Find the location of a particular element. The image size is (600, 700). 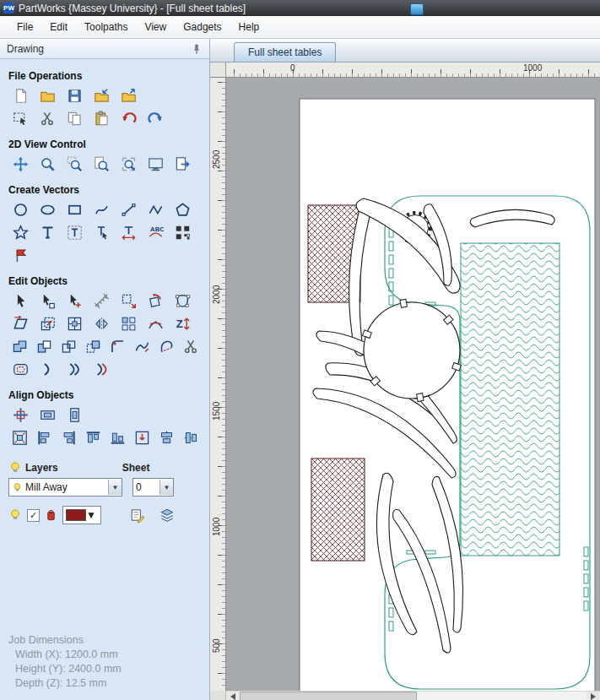

align-top-button is located at coordinates (93, 437).